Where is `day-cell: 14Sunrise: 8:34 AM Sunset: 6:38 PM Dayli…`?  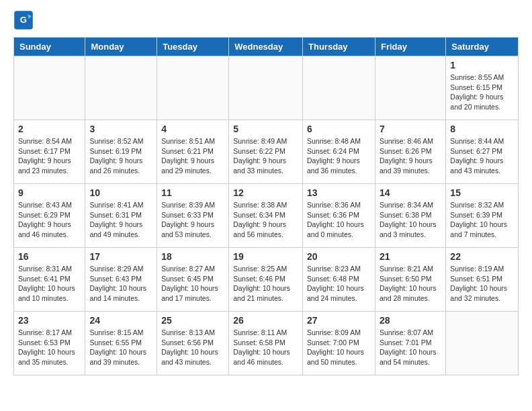 day-cell: 14Sunrise: 8:34 AM Sunset: 6:38 PM Dayli… is located at coordinates (410, 216).